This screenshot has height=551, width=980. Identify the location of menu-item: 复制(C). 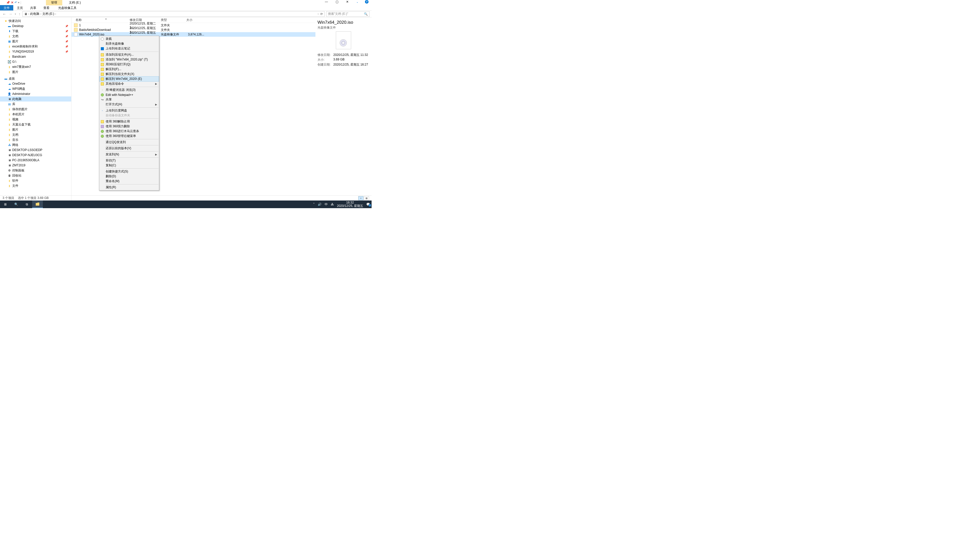
(129, 165).